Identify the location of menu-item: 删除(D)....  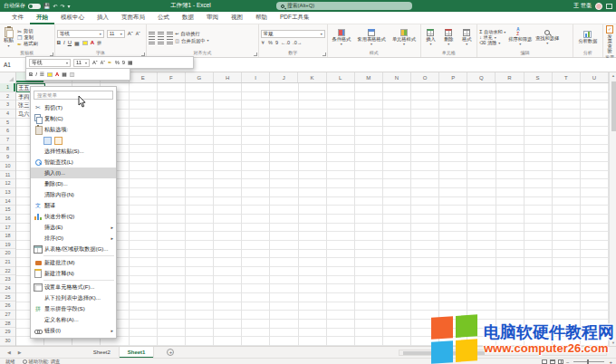
(73, 184).